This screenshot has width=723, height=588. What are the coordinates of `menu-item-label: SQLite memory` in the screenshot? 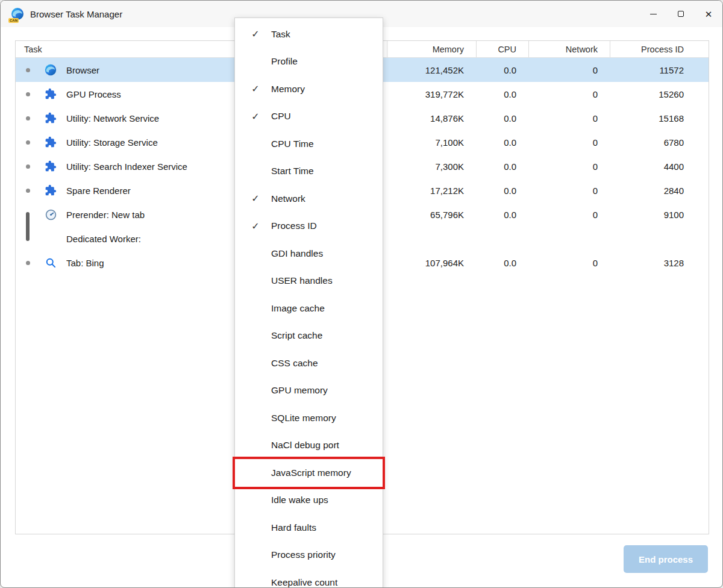 It's located at (304, 418).